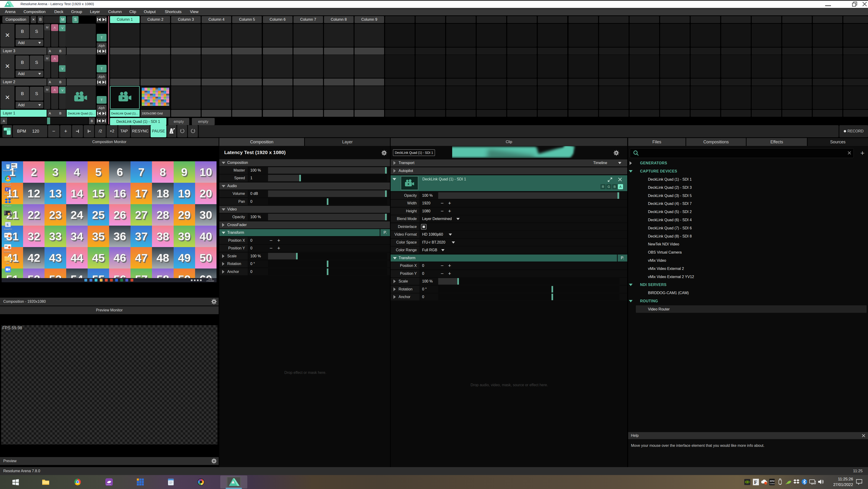  I want to click on svg-text: business, so click(109, 484).